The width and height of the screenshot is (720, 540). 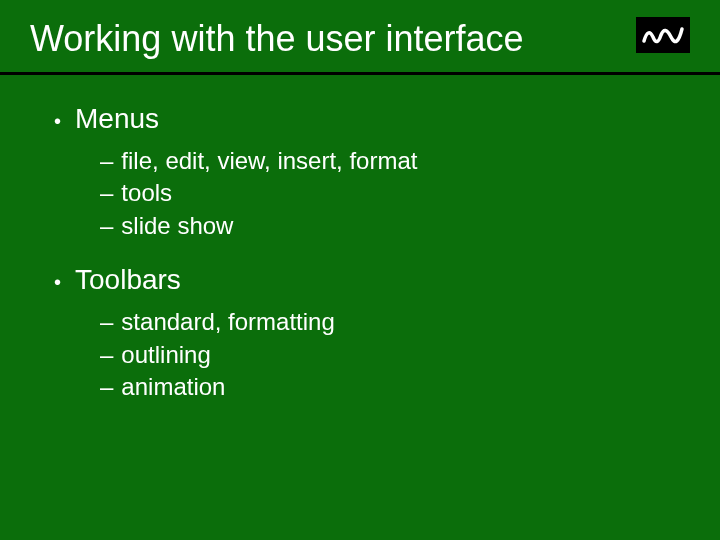 I want to click on bullet-label: Menus, so click(x=117, y=119).